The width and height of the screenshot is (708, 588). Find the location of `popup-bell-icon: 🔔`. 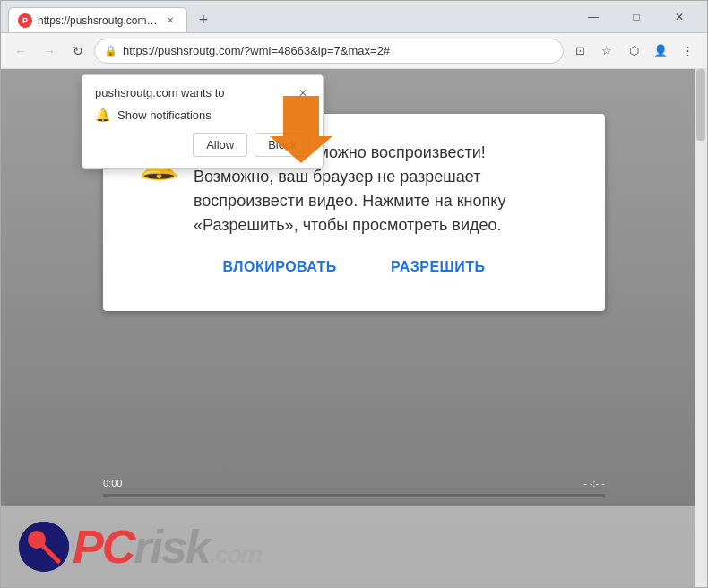

popup-bell-icon: 🔔 is located at coordinates (102, 115).